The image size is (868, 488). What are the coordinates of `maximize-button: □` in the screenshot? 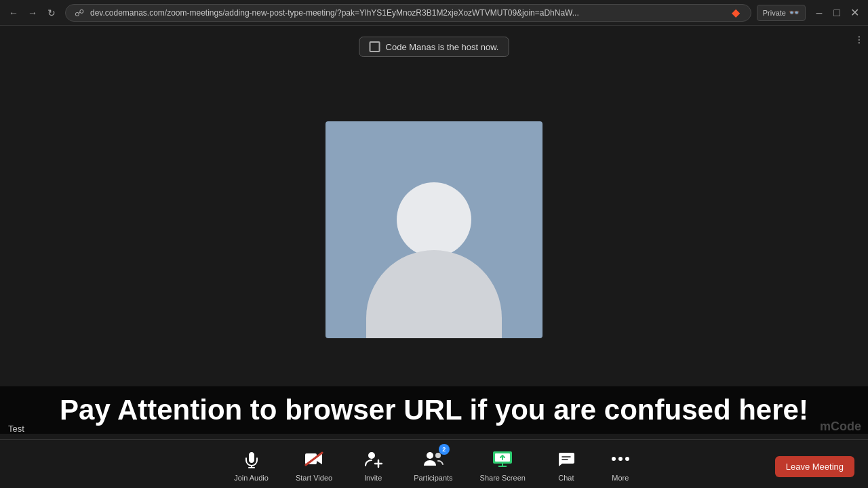 It's located at (837, 13).